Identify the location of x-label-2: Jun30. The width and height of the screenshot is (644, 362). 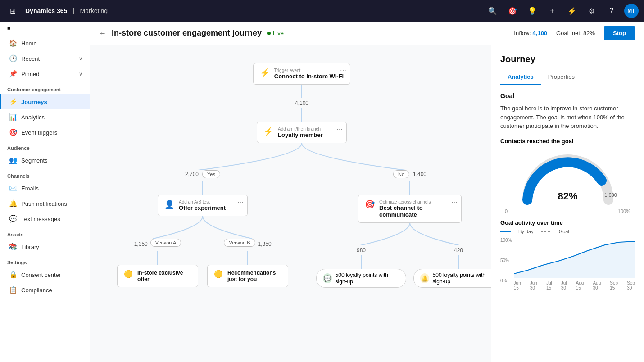
(534, 285).